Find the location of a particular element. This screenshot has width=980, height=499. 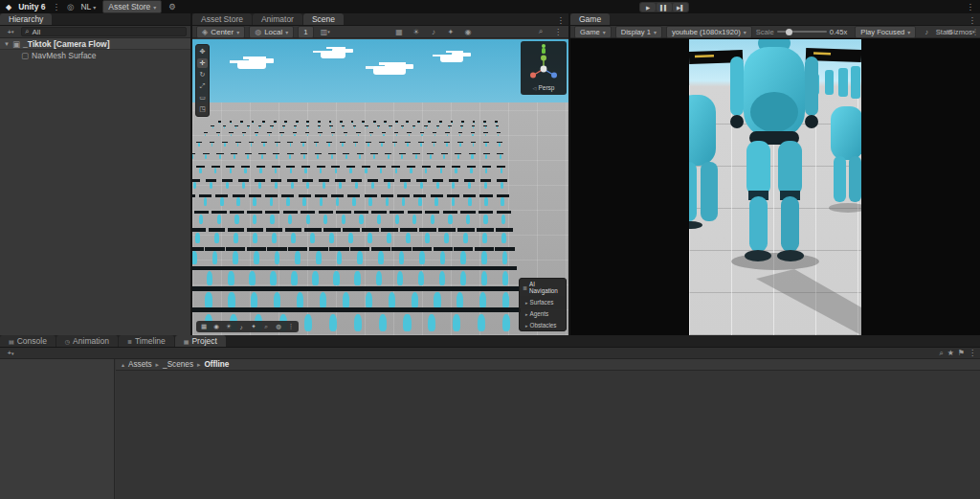

scene-overlay-menu-icon: ⋮ is located at coordinates (558, 32).